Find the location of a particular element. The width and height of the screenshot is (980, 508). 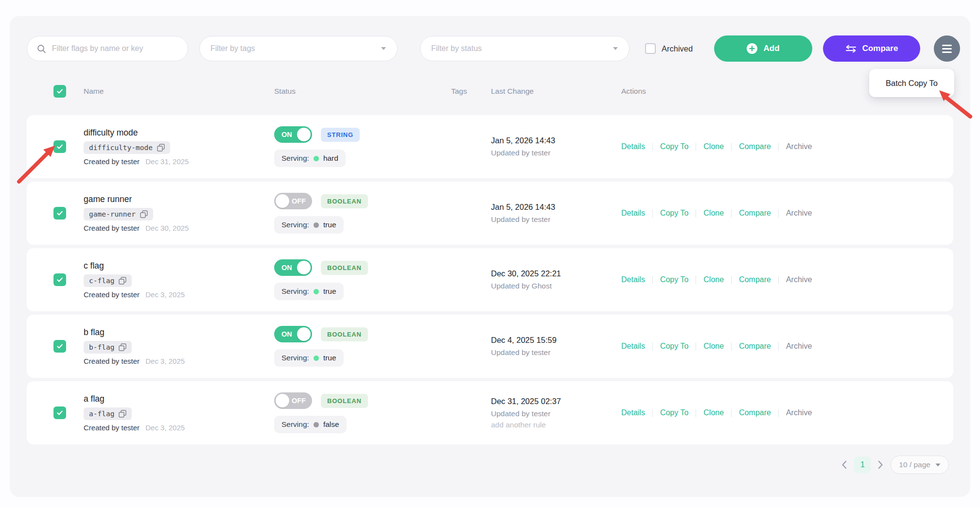

serving-pill: Serving: true is located at coordinates (309, 291).